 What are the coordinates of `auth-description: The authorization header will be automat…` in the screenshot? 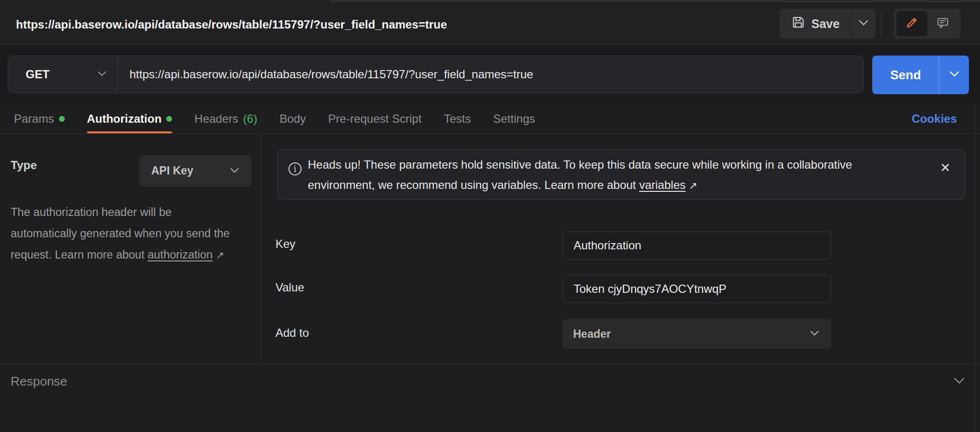 It's located at (132, 234).